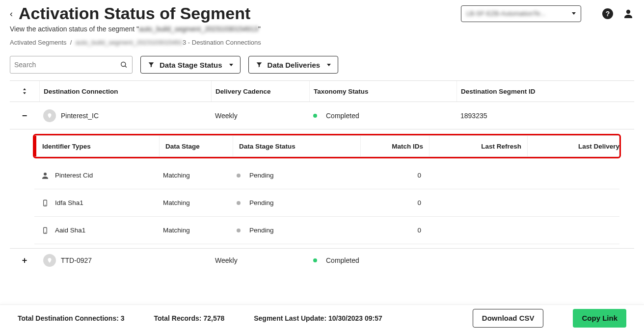 The height and width of the screenshot is (331, 644). Describe the element at coordinates (38, 42) in the screenshot. I see `breadcrumb-activated-segments: Activated Segments` at that location.